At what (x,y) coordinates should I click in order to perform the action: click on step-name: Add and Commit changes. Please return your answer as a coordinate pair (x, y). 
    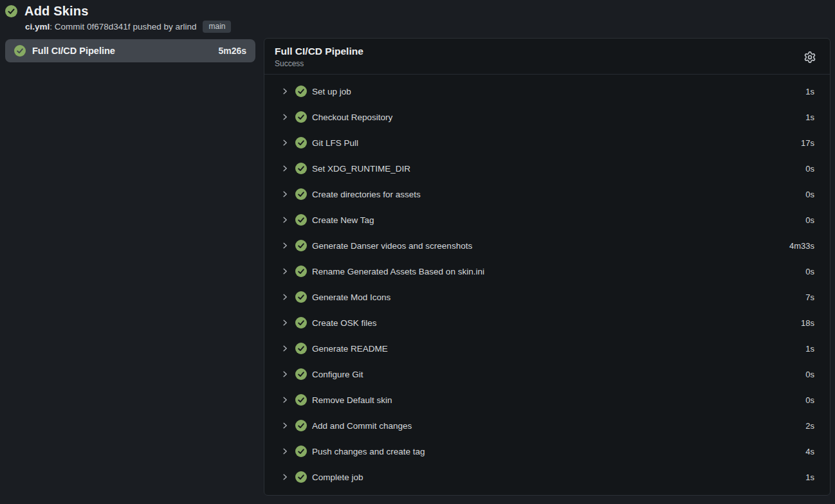
    Looking at the image, I should click on (553, 426).